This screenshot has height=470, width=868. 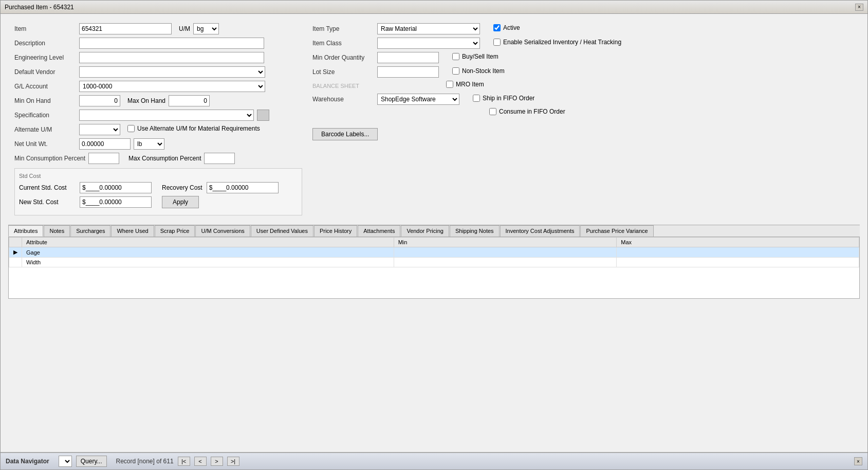 What do you see at coordinates (475, 57) in the screenshot?
I see `buy-sell-checkbox-row: Buy/Sell Item` at bounding box center [475, 57].